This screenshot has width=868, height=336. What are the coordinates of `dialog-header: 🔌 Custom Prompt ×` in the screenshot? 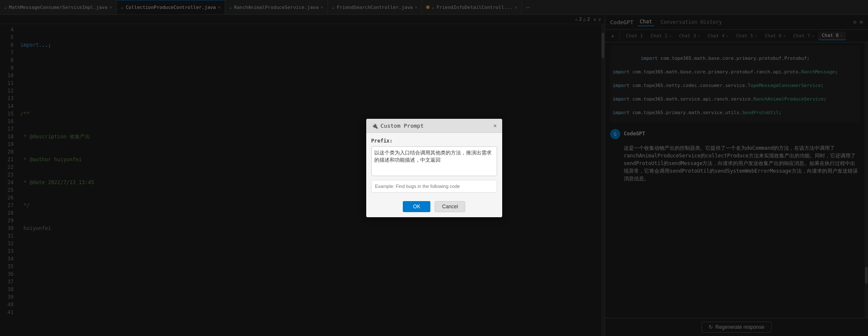 It's located at (434, 126).